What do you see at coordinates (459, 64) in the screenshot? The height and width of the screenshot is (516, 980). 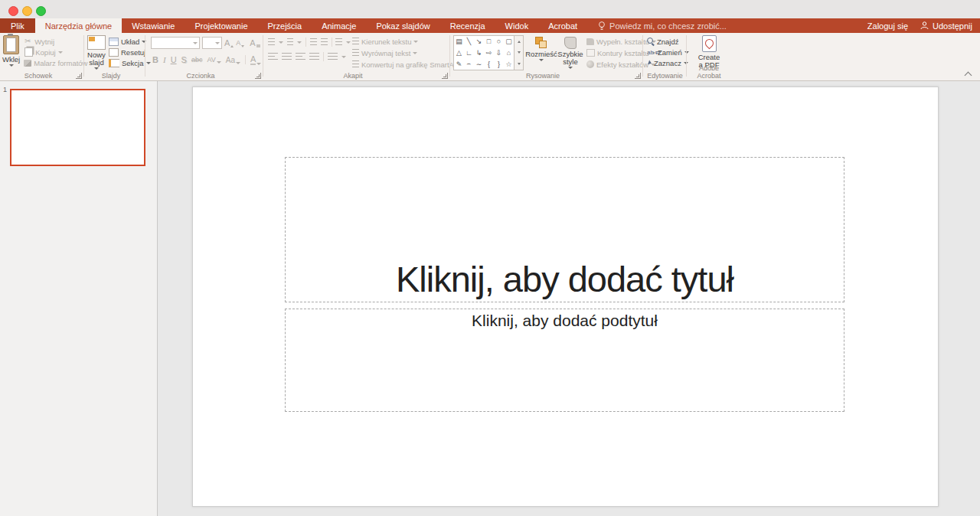 I see `shape-freeform: ✎` at bounding box center [459, 64].